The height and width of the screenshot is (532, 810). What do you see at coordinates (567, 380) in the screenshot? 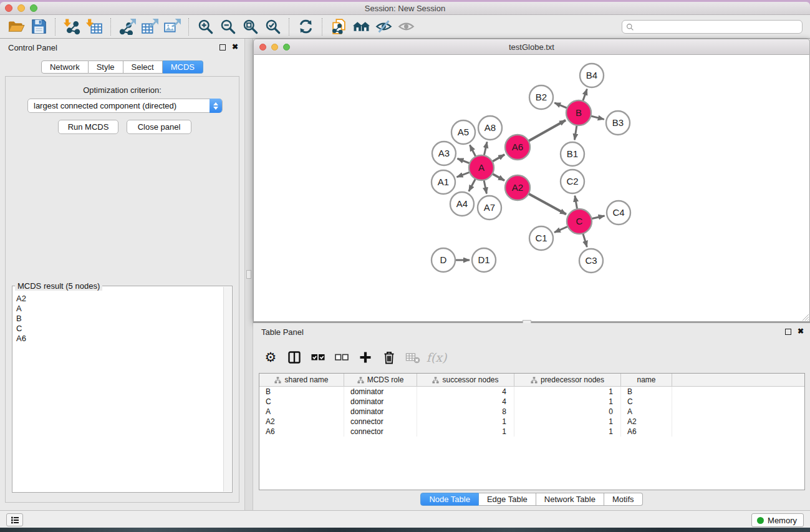
I see `column-header-predecessor-nodes: predecessor nodes` at bounding box center [567, 380].